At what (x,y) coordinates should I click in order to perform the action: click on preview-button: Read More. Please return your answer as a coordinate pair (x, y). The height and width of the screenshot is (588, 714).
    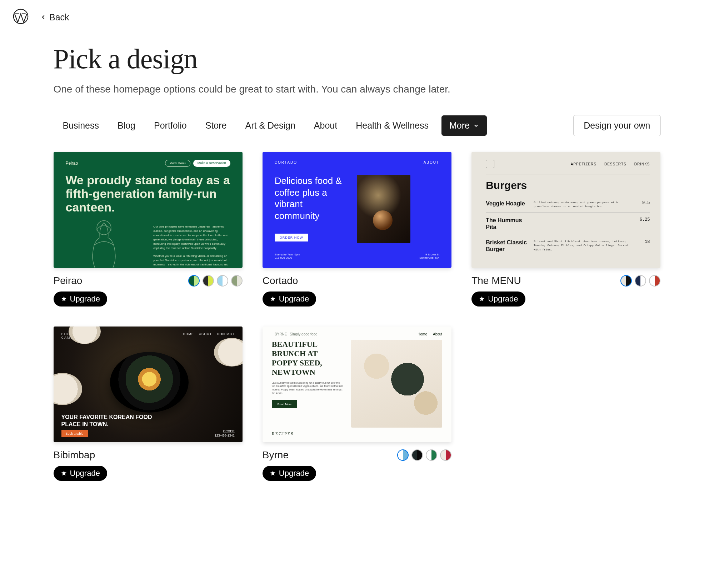
    Looking at the image, I should click on (285, 404).